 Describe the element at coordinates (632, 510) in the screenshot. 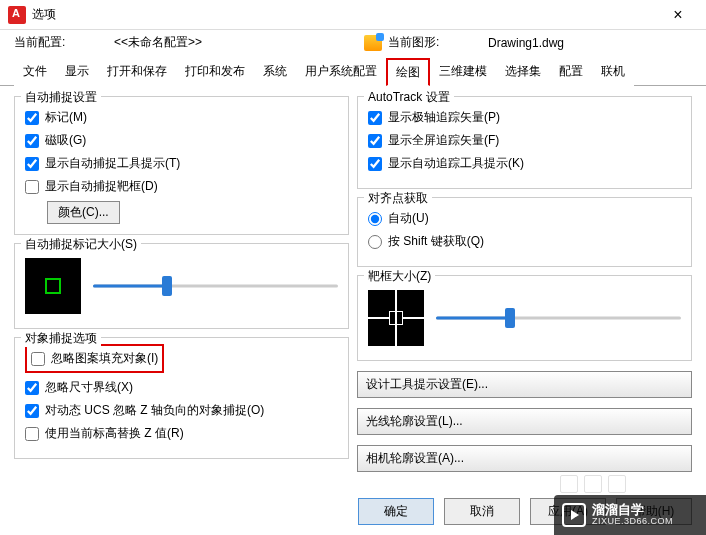

I see `watermark-brand: 溜溜自学` at that location.